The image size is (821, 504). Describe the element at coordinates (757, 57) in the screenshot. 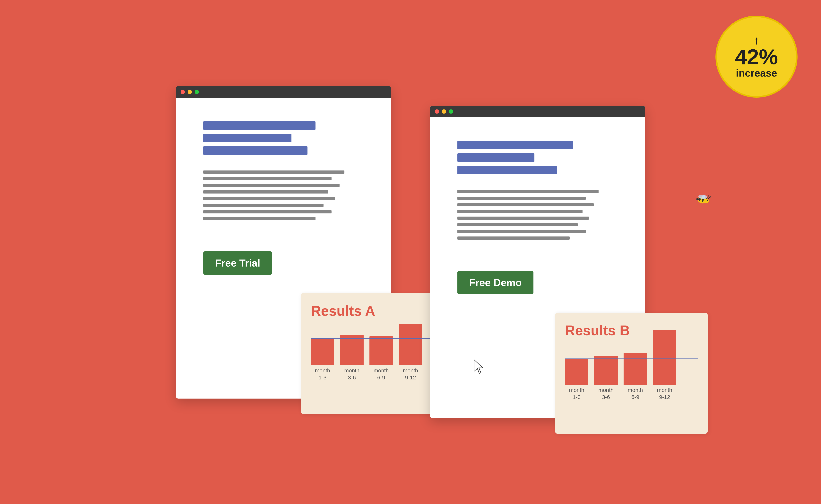

I see `increase-badge: ↑ 42% increase` at that location.